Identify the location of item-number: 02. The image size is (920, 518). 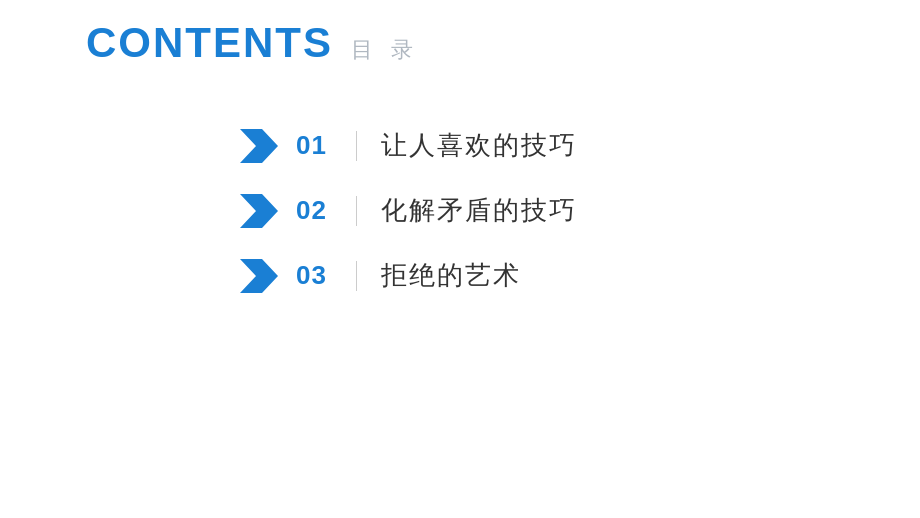
(314, 210).